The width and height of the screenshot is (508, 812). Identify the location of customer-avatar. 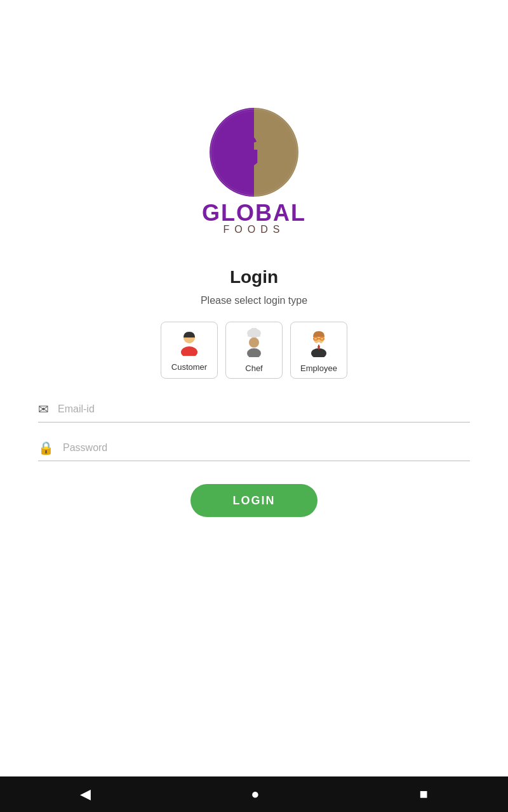
(189, 344).